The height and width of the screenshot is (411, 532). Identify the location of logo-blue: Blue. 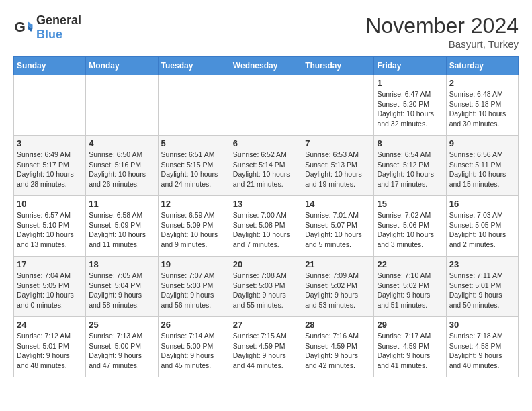
(50, 34).